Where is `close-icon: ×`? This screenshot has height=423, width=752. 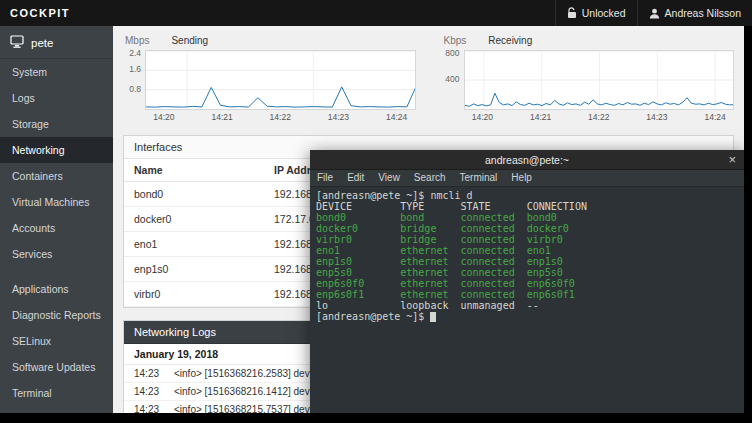 close-icon: × is located at coordinates (732, 160).